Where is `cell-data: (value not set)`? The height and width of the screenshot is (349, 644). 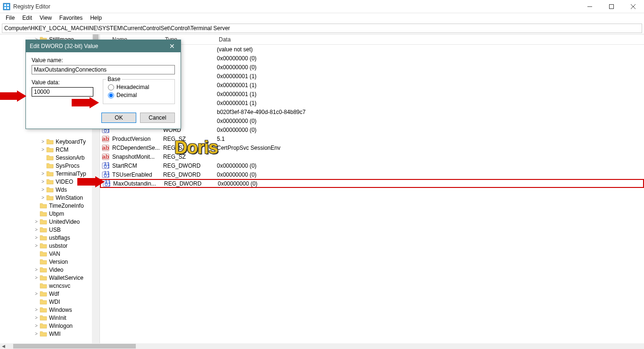 cell-data: (value not set) is located at coordinates (429, 49).